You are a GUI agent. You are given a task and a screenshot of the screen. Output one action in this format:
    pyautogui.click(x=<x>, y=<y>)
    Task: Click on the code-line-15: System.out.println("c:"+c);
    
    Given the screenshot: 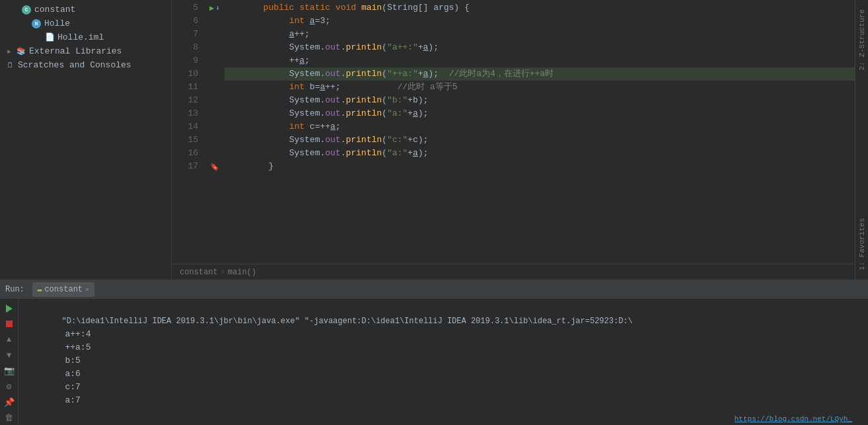 What is the action you would take?
    pyautogui.click(x=540, y=140)
    